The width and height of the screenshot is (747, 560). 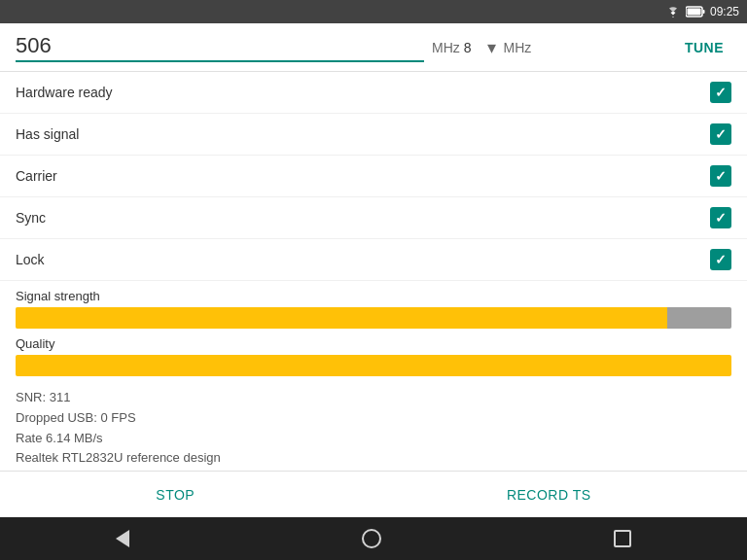 What do you see at coordinates (374, 296) in the screenshot?
I see `signal-strength-label: Signal strength` at bounding box center [374, 296].